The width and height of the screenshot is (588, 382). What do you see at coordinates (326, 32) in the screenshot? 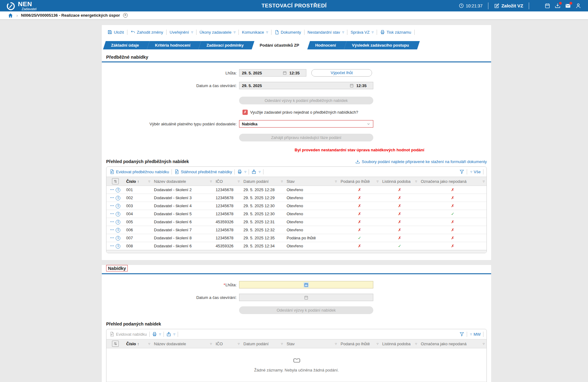
I see `nonstandard-state-menu: Nestandardní stav ▽` at bounding box center [326, 32].